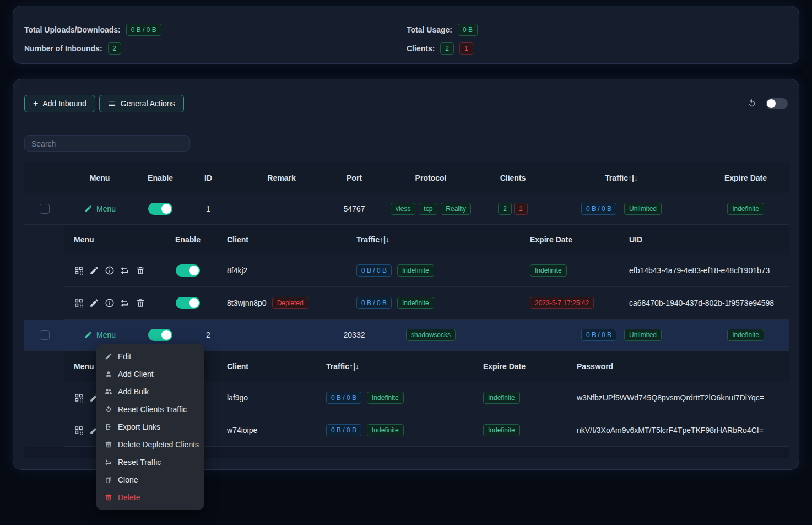 This screenshot has width=812, height=525. I want to click on inbound-port: 20332, so click(354, 335).